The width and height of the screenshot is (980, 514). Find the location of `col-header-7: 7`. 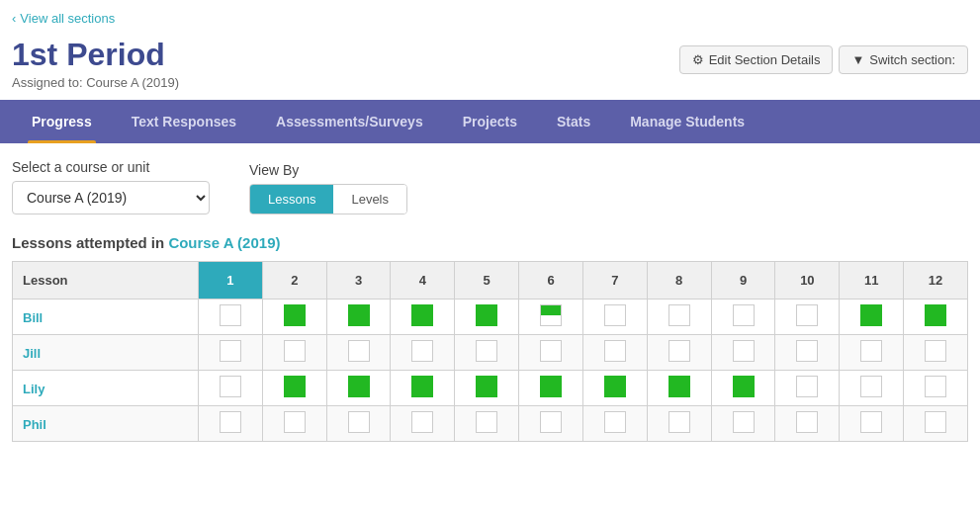

col-header-7: 7 is located at coordinates (615, 281).